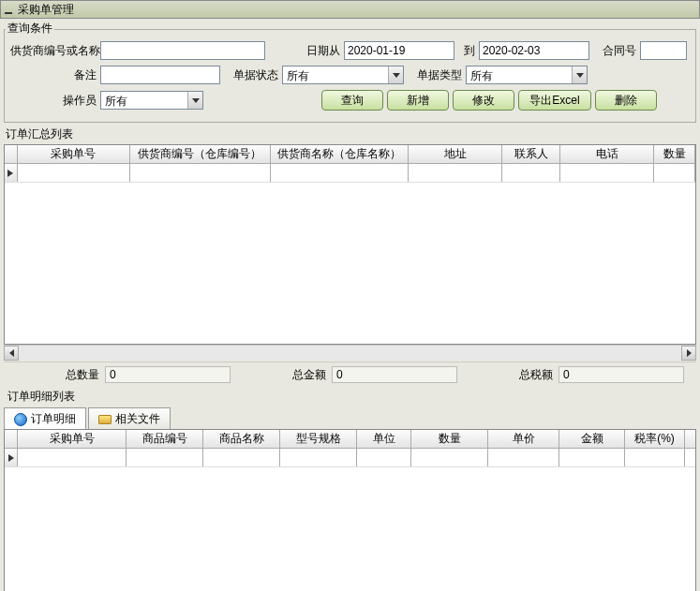 The width and height of the screenshot is (700, 591). Describe the element at coordinates (152, 100) in the screenshot. I see `operator-select: 所有` at that location.